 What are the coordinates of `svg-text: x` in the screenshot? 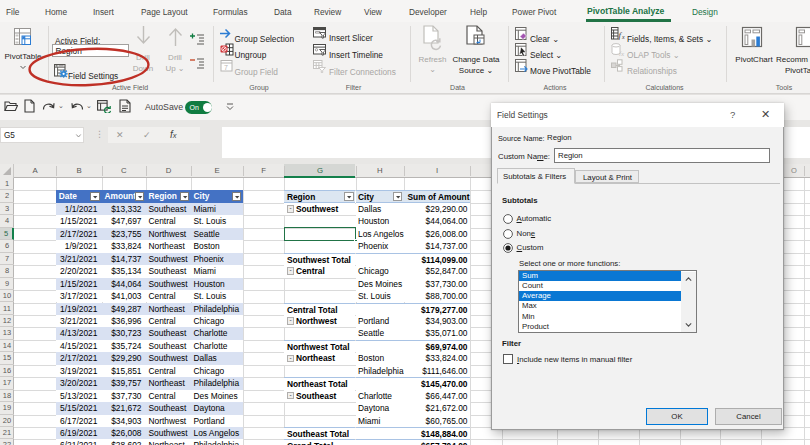 It's located at (623, 37).